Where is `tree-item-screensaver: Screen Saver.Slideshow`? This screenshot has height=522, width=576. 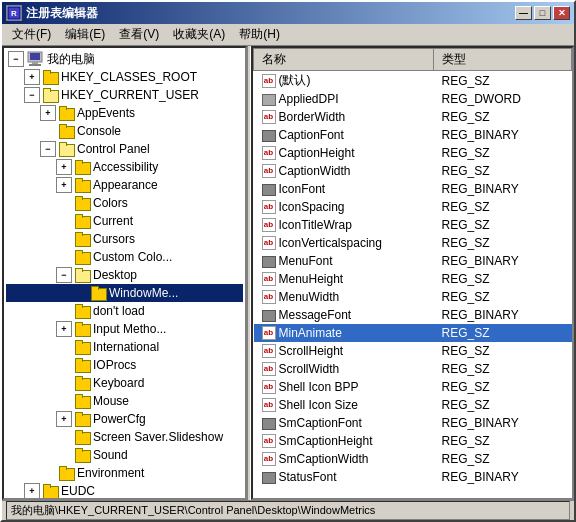
tree-item-screensaver: Screen Saver.Slideshow is located at coordinates (124, 437).